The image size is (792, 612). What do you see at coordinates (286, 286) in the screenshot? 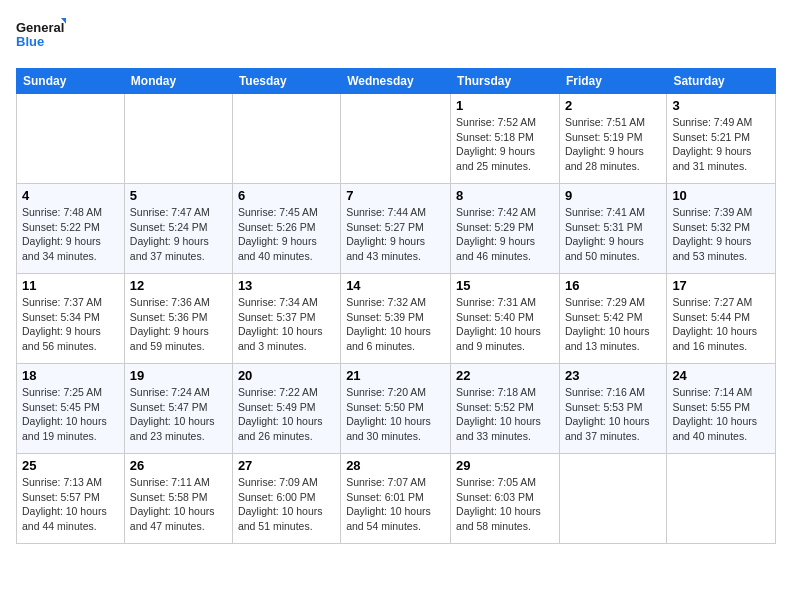
I see `day-number: 13` at bounding box center [286, 286].